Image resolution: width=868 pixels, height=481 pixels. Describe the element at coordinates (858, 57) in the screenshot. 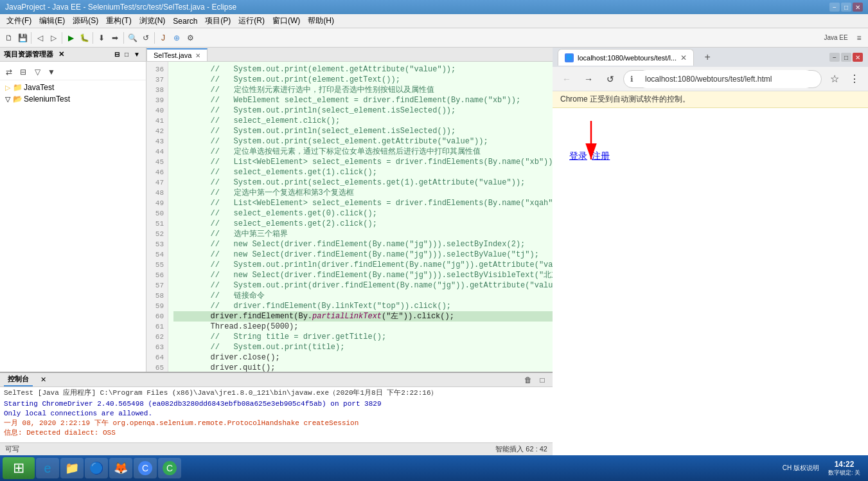

I see `chrome-close-button: ✕` at that location.